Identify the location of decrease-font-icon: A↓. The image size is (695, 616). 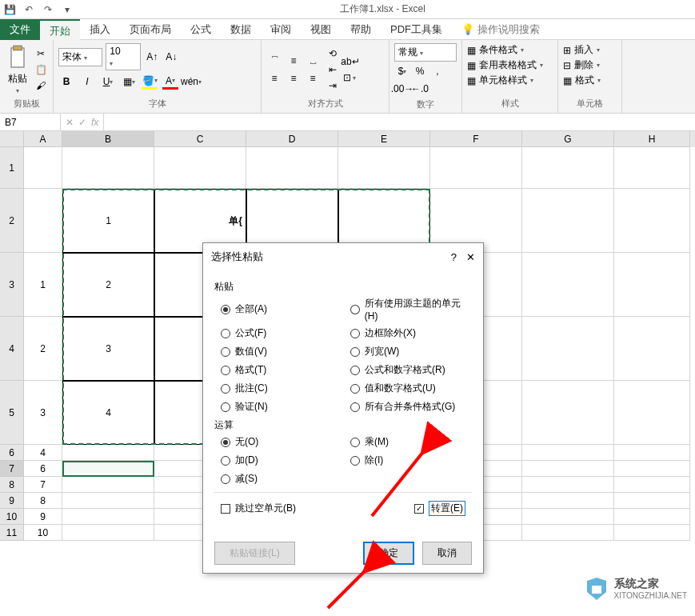
(171, 57).